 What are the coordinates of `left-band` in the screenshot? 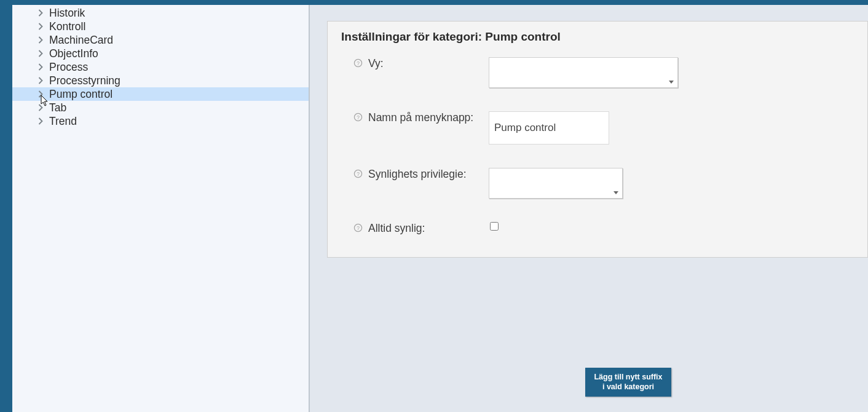 It's located at (6, 206).